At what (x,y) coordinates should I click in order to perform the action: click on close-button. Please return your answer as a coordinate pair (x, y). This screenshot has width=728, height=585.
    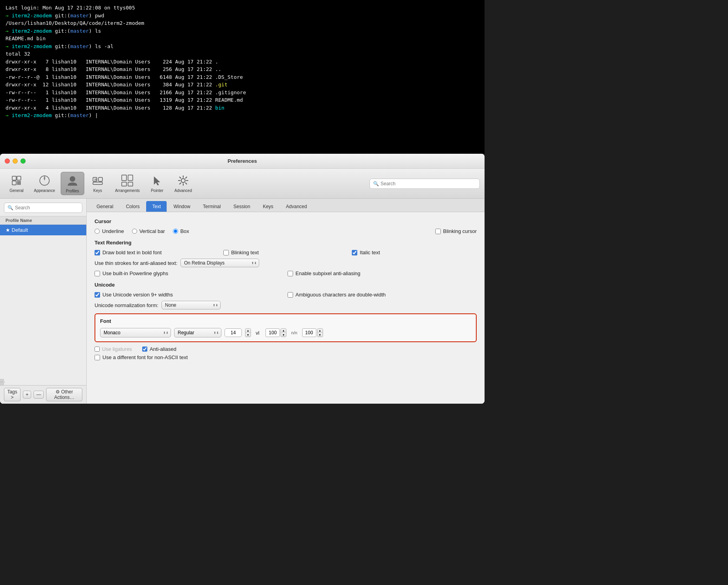
    Looking at the image, I should click on (7, 161).